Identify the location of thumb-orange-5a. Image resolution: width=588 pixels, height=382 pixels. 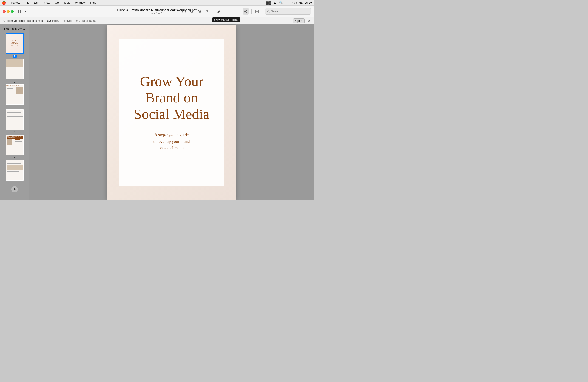
(18, 139).